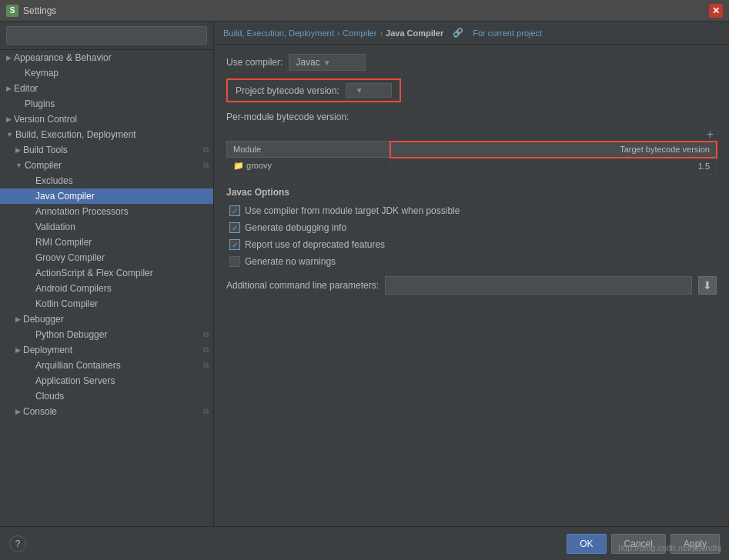  What do you see at coordinates (553, 166) in the screenshot?
I see `module-version: 1.5` at bounding box center [553, 166].